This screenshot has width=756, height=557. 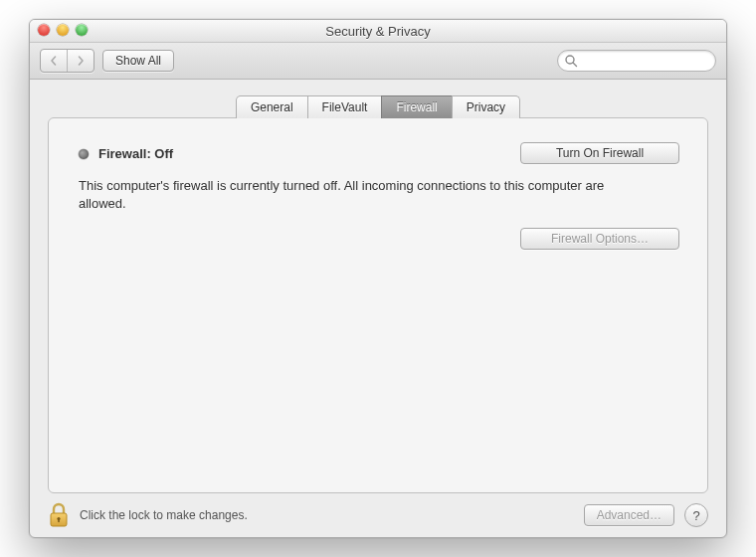 I want to click on back-button, so click(x=54, y=61).